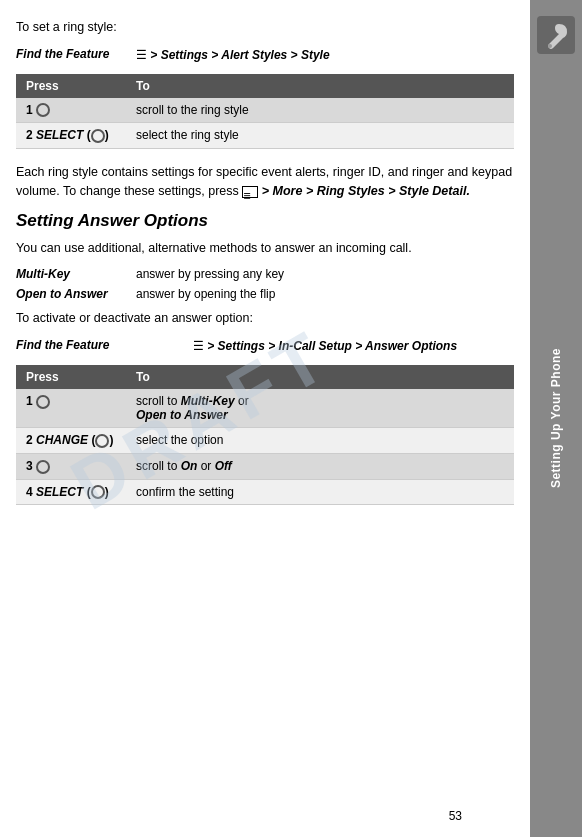 The width and height of the screenshot is (582, 837). What do you see at coordinates (325, 274) in the screenshot?
I see `option-desc-multi-key: answer by pressing any key` at bounding box center [325, 274].